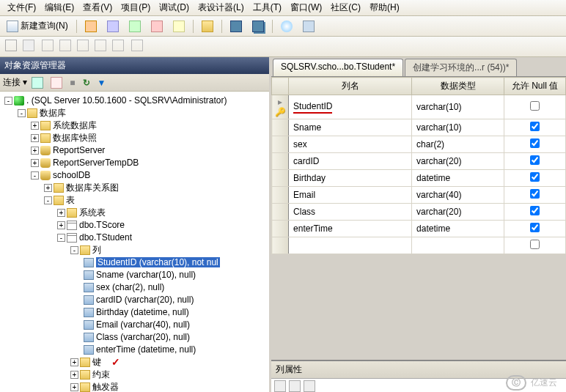 Image resolution: width=566 pixels, height=392 pixels. Describe the element at coordinates (72, 175) in the screenshot. I see `node-schooldb: schoolDB` at that location.